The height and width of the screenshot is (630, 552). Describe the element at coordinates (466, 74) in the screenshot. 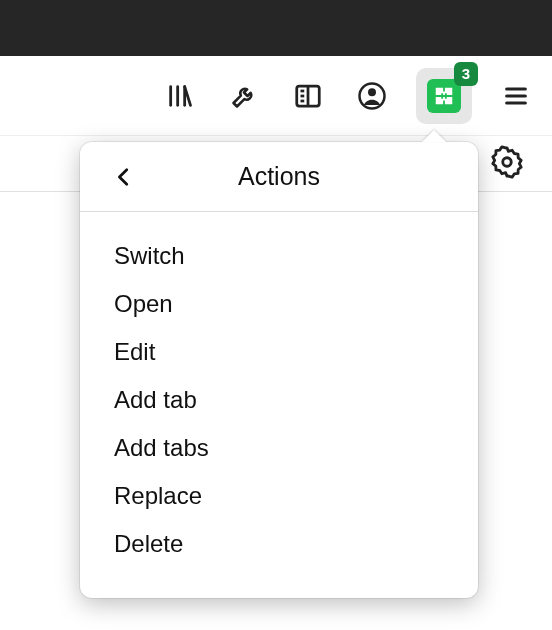

I see `extension-badge: 3` at that location.